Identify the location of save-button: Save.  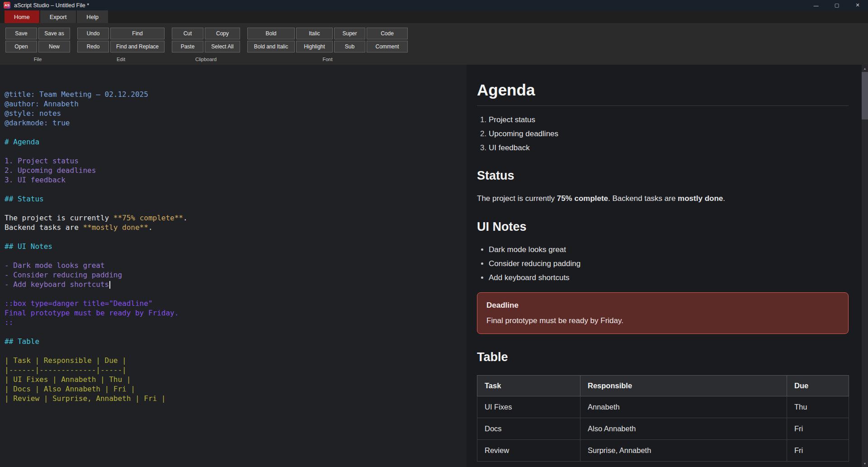
(21, 33).